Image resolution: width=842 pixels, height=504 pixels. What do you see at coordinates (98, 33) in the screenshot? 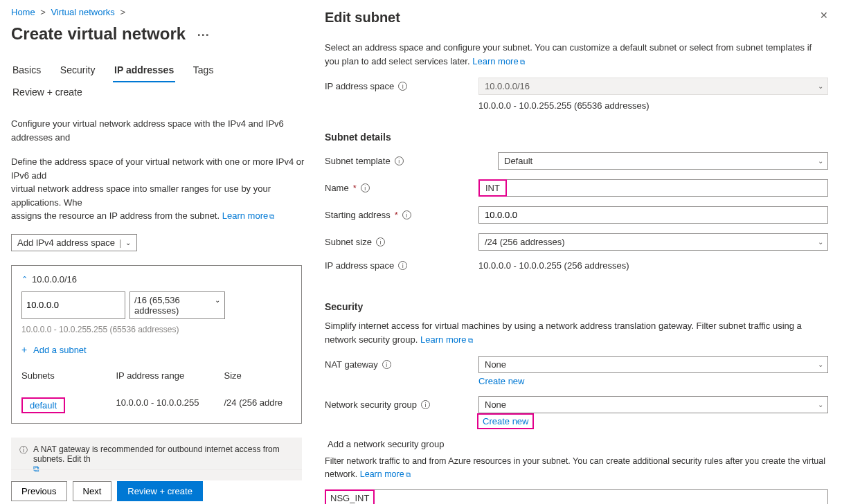
I see `page-title-text: Create virtual network` at bounding box center [98, 33].